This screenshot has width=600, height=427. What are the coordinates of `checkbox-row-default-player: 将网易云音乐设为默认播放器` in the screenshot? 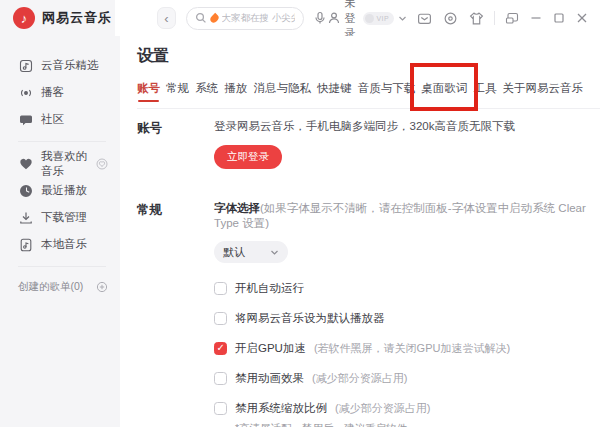 It's located at (407, 318).